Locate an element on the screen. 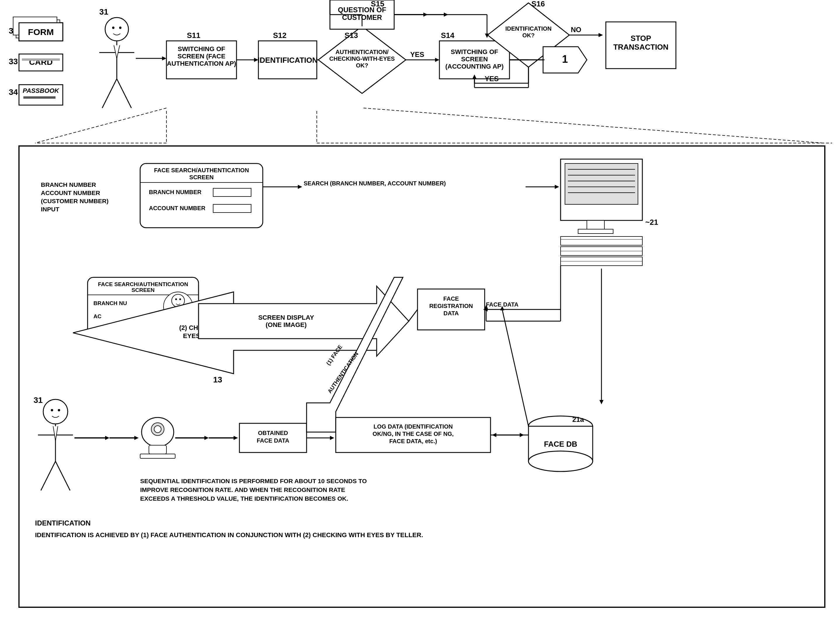 The width and height of the screenshot is (840, 623). ref-34: 34 is located at coordinates (14, 92).